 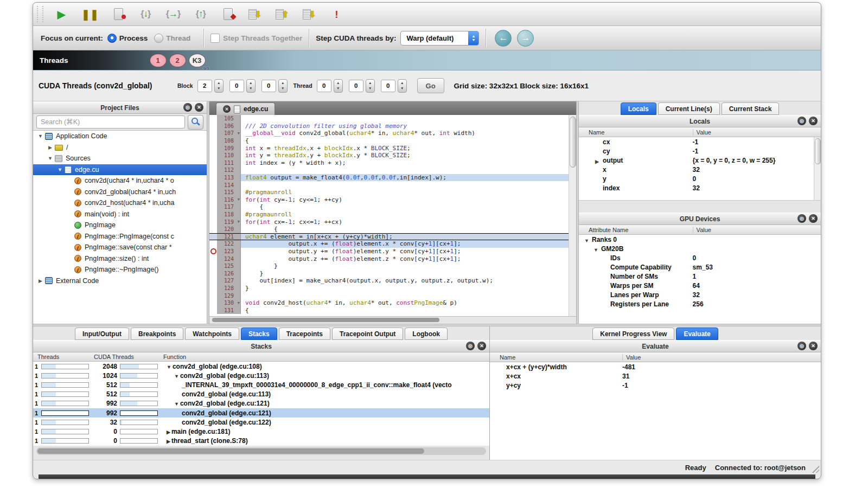 I want to click on code-line-119: 119▼ for(int cx=-1; cx<=1; ++cx), so click(x=389, y=222).